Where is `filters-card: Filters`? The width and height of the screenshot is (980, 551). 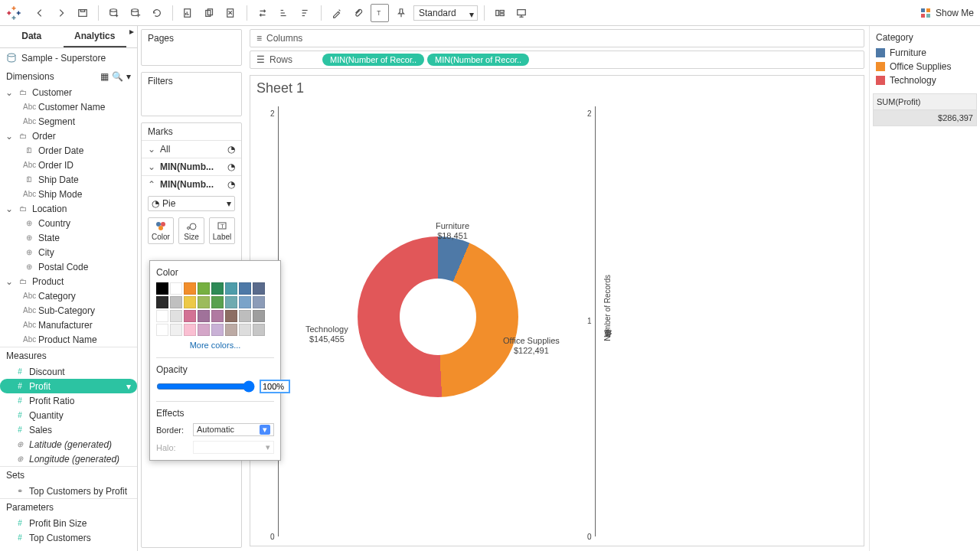 filters-card: Filters is located at coordinates (191, 94).